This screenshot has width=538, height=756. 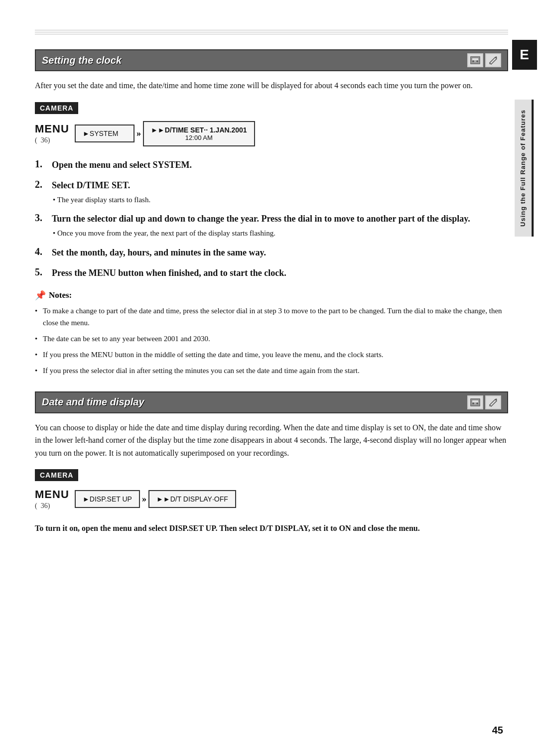 What do you see at coordinates (271, 317) in the screenshot?
I see `note-1: To make a change to part of the date and…` at bounding box center [271, 317].